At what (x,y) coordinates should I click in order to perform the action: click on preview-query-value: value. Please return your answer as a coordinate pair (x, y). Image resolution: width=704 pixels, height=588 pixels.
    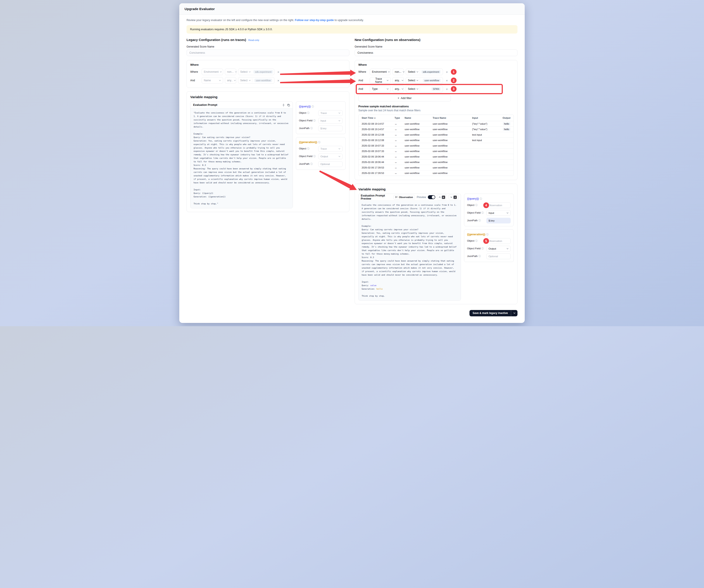
    Looking at the image, I should click on (373, 285).